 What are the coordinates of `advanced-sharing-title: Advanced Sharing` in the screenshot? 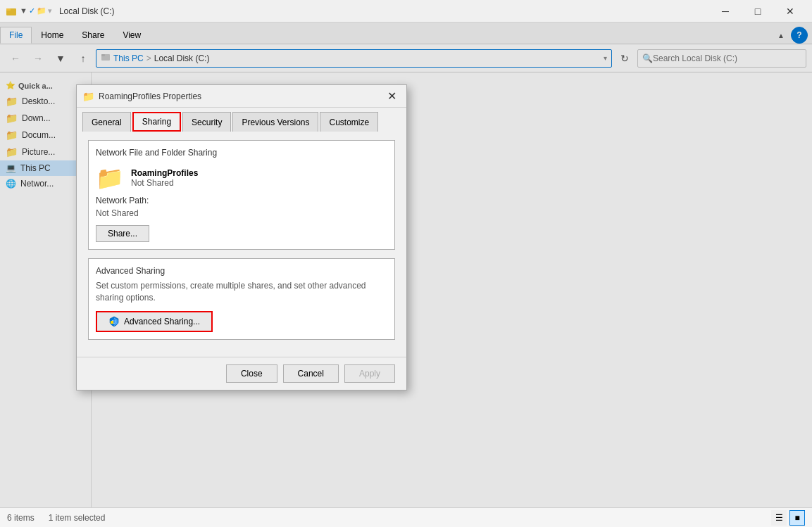 It's located at (242, 271).